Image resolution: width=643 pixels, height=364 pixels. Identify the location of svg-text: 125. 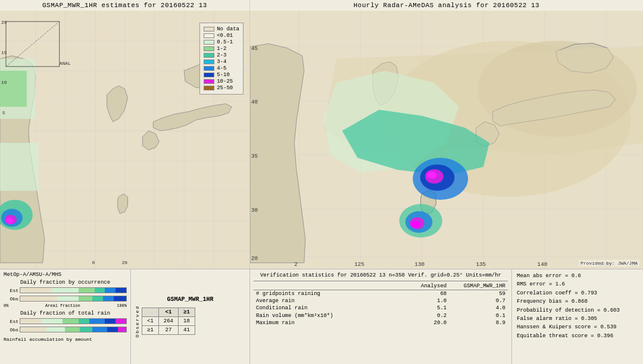
(360, 264).